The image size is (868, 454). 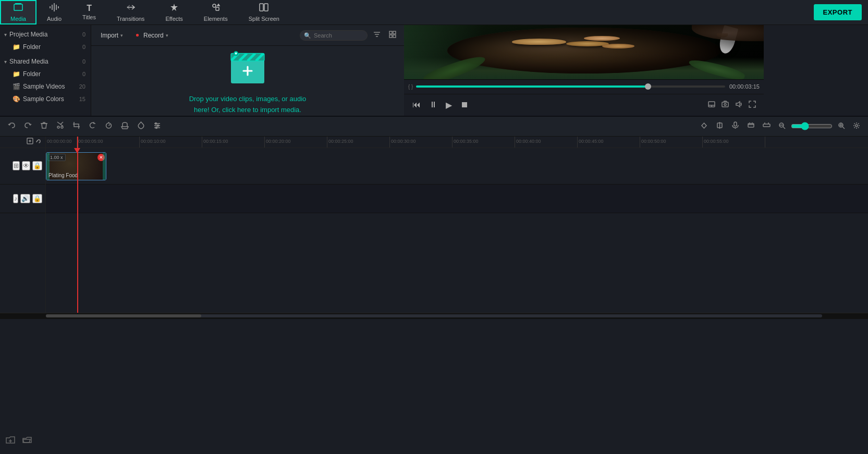 I want to click on audio-icon, so click(x=54, y=8).